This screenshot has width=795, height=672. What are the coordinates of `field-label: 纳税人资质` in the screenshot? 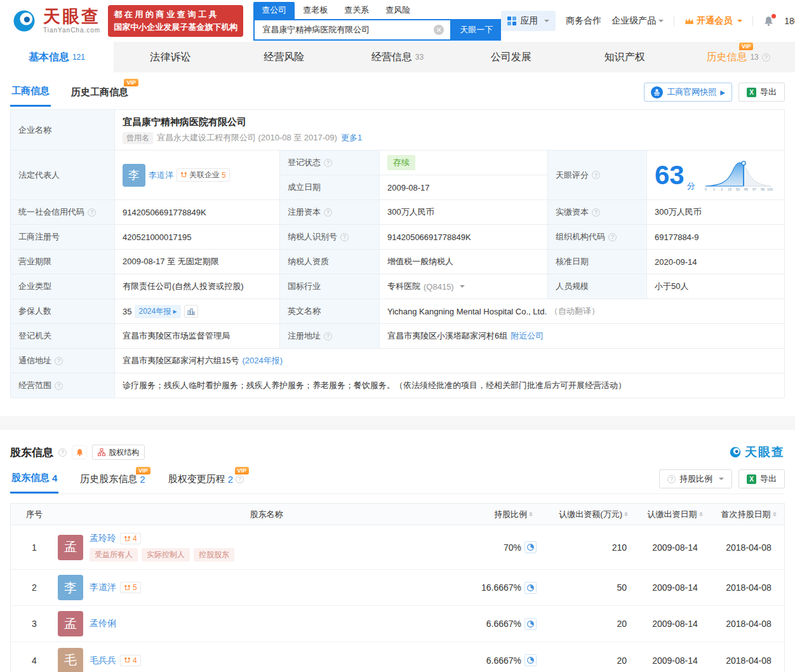 It's located at (330, 262).